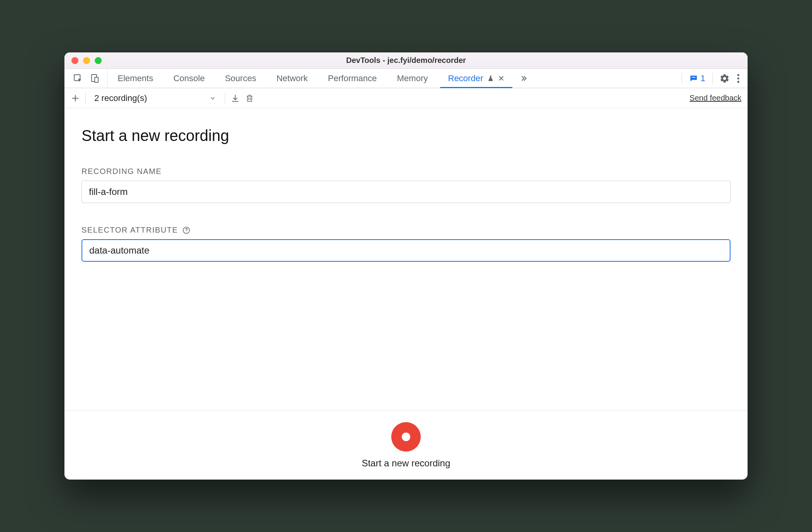 Image resolution: width=812 pixels, height=532 pixels. What do you see at coordinates (352, 78) in the screenshot?
I see `tab-performance: Performance` at bounding box center [352, 78].